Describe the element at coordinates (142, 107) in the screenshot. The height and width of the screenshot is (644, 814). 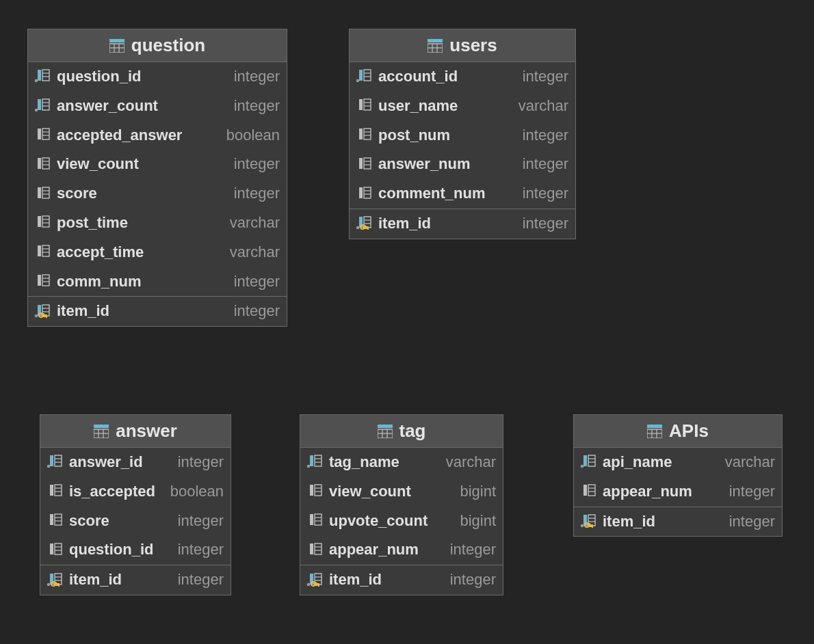
I see `column-name: answer_count` at that location.